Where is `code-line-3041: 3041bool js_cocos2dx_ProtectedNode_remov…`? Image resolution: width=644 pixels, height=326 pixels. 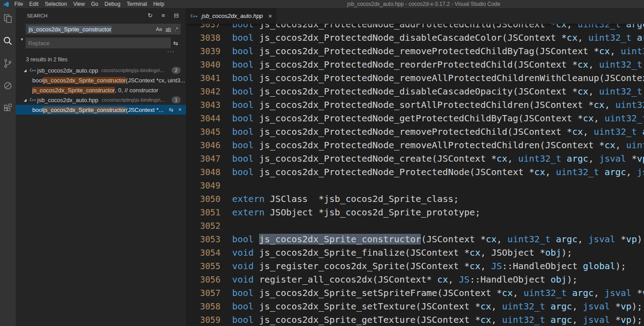
code-line-3041: 3041bool js_cocos2dx_ProtectedNode_remov… is located at coordinates (415, 78).